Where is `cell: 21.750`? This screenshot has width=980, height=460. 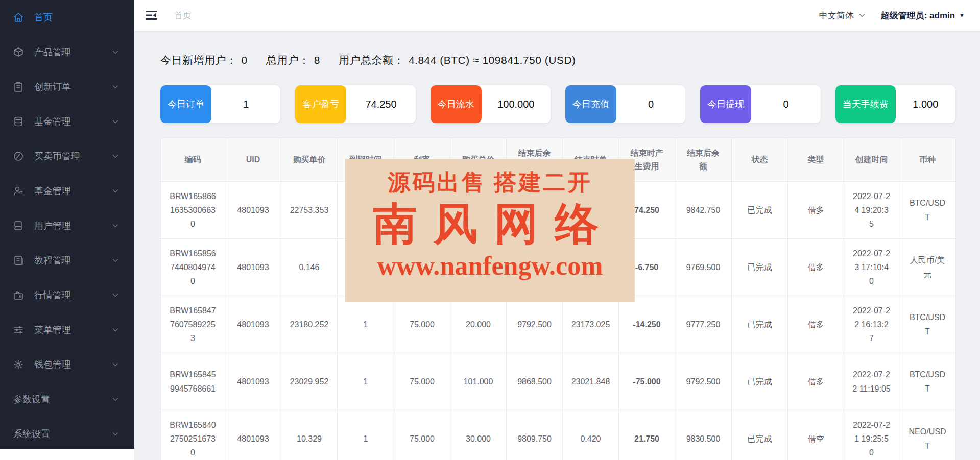 cell: 21.750 is located at coordinates (647, 435).